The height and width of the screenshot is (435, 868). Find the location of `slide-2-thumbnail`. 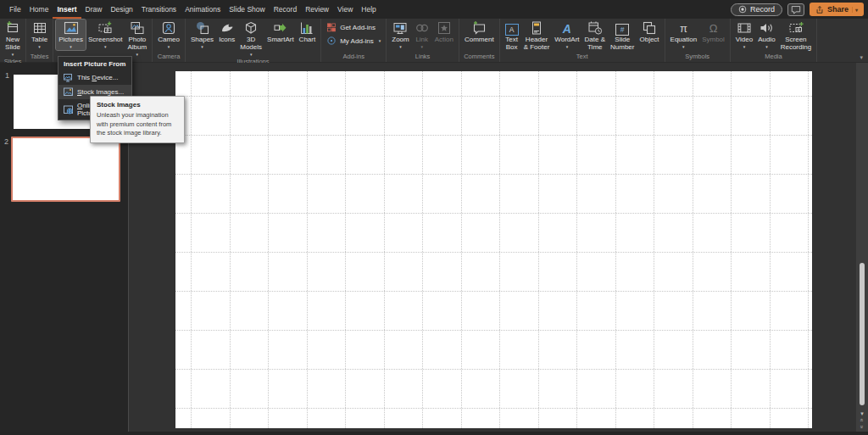

slide-2-thumbnail is located at coordinates (66, 170).